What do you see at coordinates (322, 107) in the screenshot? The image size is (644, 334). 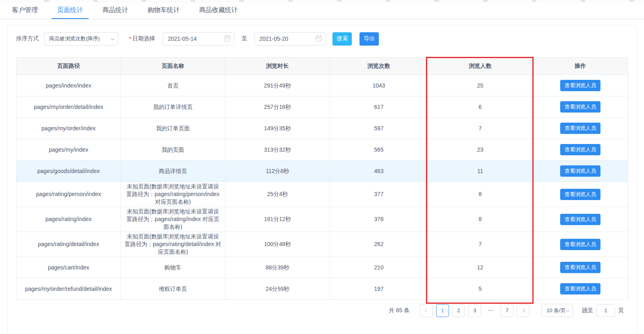 I see `table-row: pages/my/order/detail/index 我的订单详情页 257分…` at bounding box center [322, 107].